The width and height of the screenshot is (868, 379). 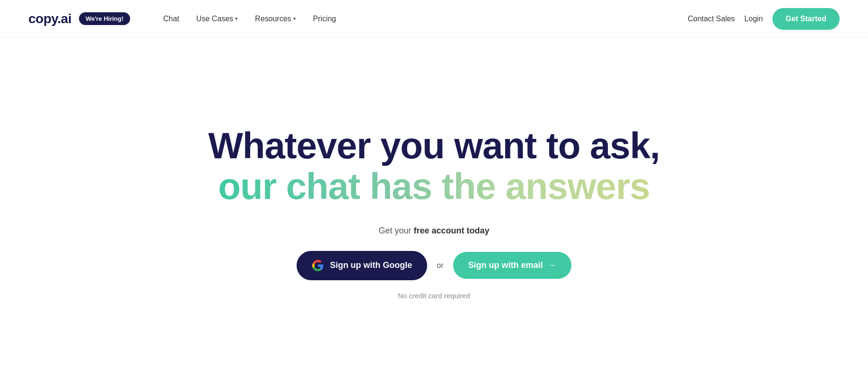 I want to click on nav-item-chat: Chat, so click(x=171, y=19).